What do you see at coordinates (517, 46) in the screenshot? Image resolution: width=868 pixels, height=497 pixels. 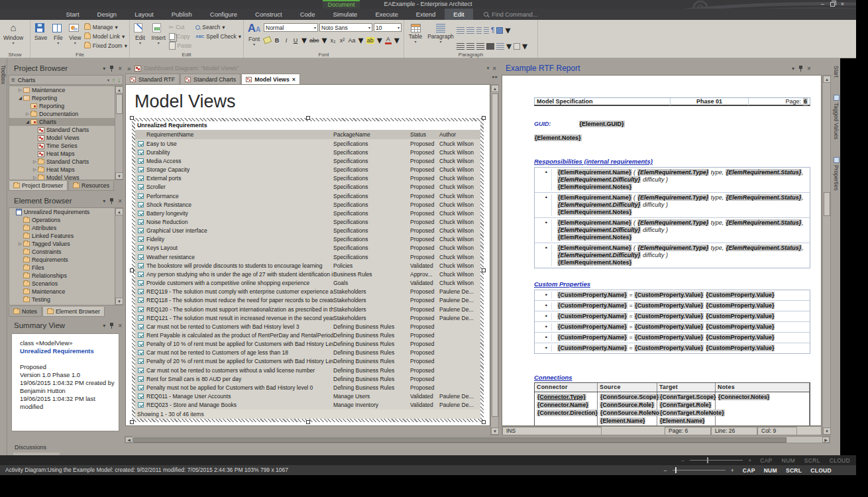 I see `borders-icon` at bounding box center [517, 46].